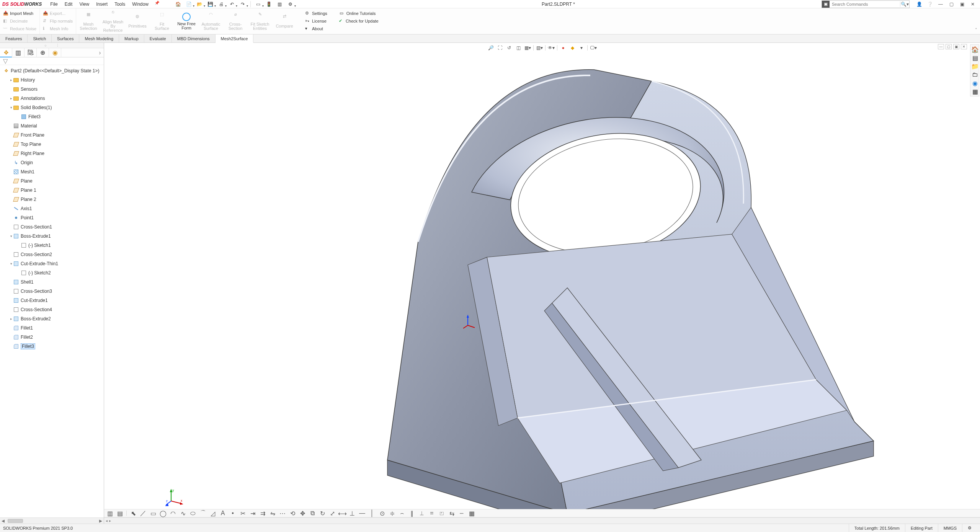 Image resolution: width=980 pixels, height=532 pixels. What do you see at coordinates (472, 513) in the screenshot?
I see `grid-tool: ▦` at bounding box center [472, 513].